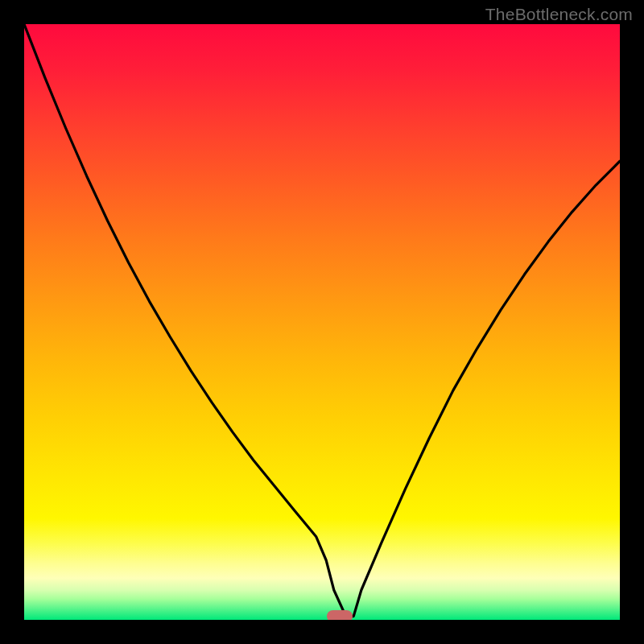 This screenshot has height=644, width=644. Describe the element at coordinates (340, 615) in the screenshot. I see `optimal-marker` at that location.